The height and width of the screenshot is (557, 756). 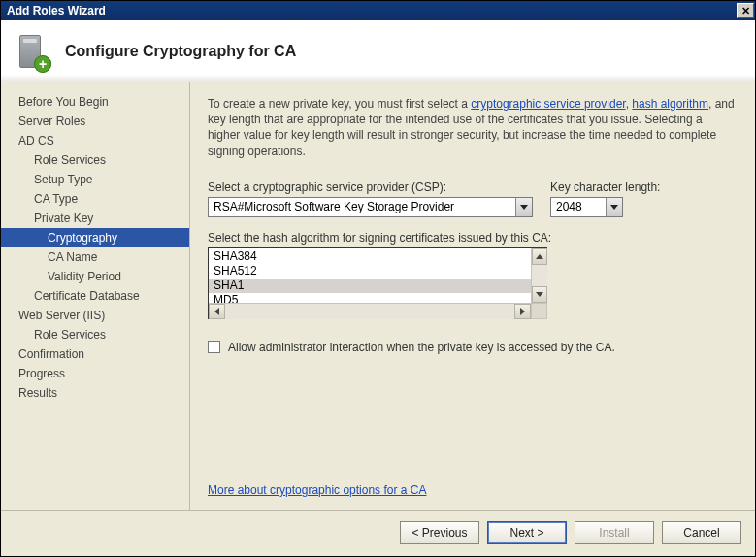 What do you see at coordinates (95, 102) in the screenshot?
I see `sidebar-item: Before You Begin` at bounding box center [95, 102].